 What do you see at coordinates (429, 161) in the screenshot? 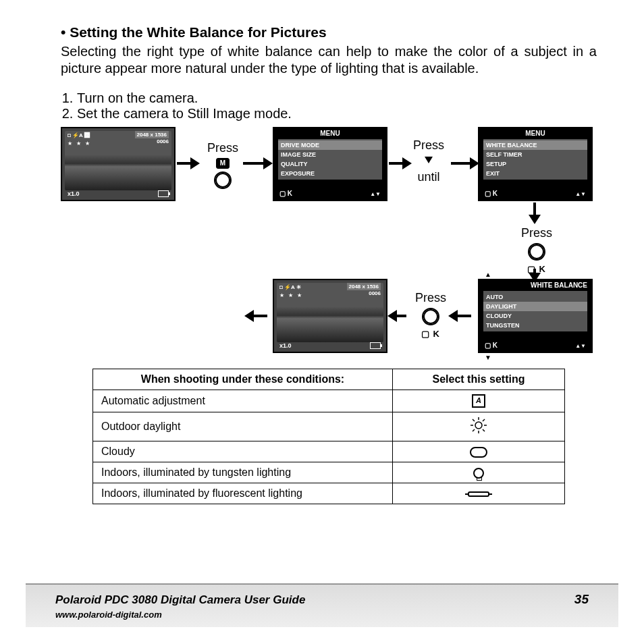
I see `press-down-label: Press until` at bounding box center [429, 161].